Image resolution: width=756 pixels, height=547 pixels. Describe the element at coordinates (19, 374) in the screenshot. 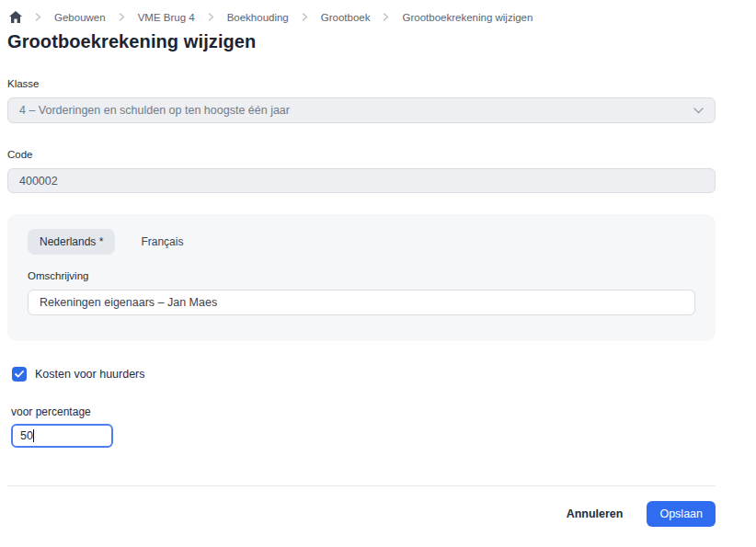

I see `check-icon` at that location.